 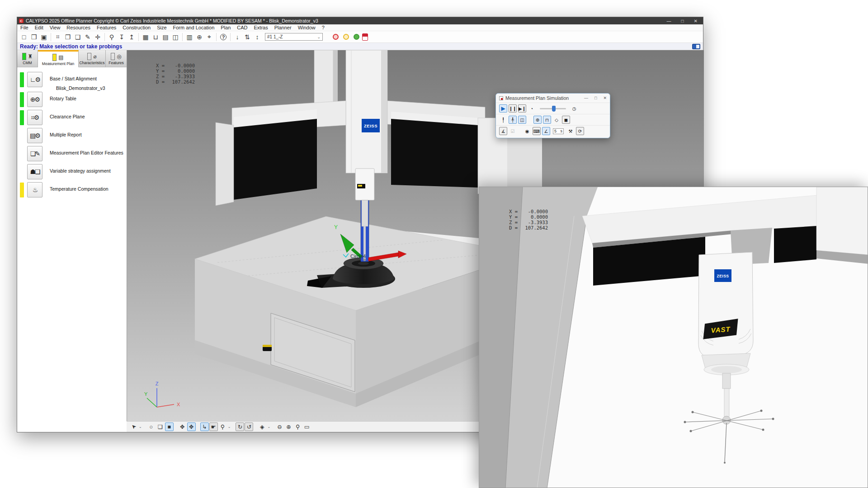 I want to click on menu-features: Features, so click(x=107, y=28).